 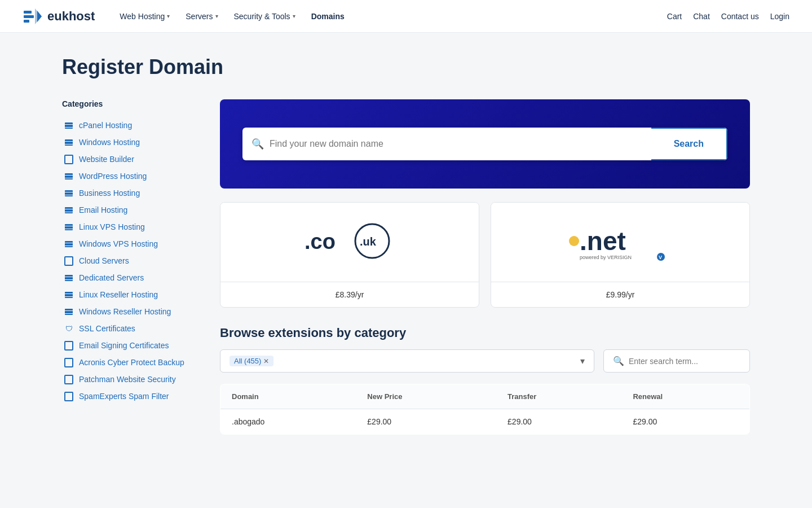 I want to click on nav-actions: Cart Chat Contact us Login, so click(x=729, y=16).